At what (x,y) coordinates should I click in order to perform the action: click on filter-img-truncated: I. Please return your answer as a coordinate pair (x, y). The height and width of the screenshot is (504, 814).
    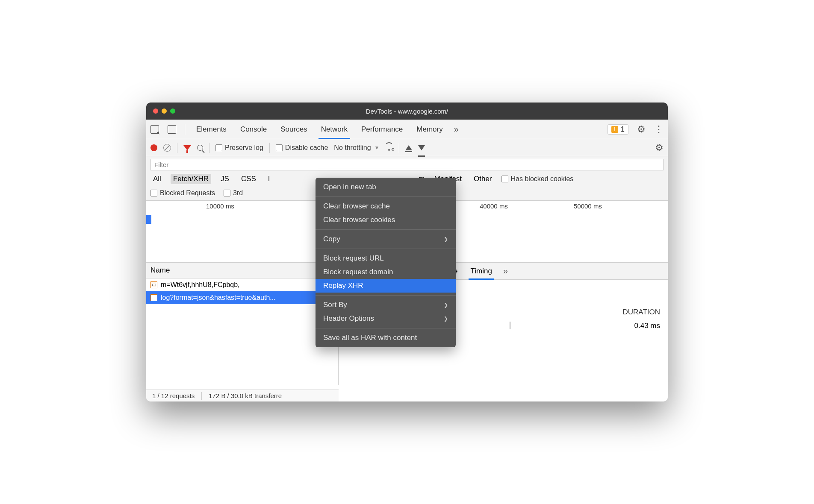
    Looking at the image, I should click on (269, 179).